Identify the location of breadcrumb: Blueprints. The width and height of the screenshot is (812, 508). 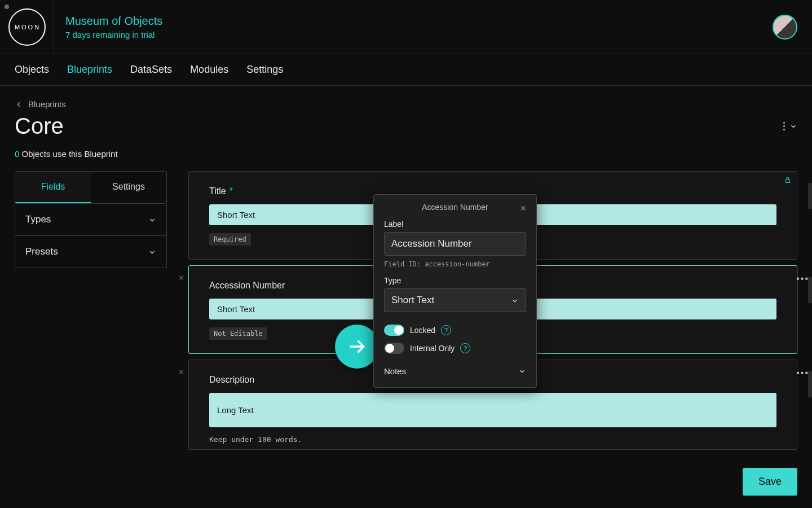
(406, 104).